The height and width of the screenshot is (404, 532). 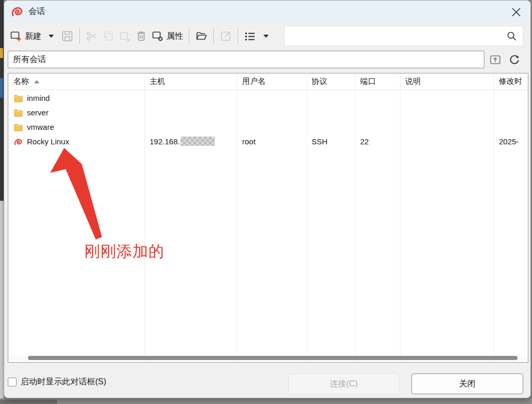 What do you see at coordinates (37, 11) in the screenshot?
I see `window-title: 会话` at bounding box center [37, 11].